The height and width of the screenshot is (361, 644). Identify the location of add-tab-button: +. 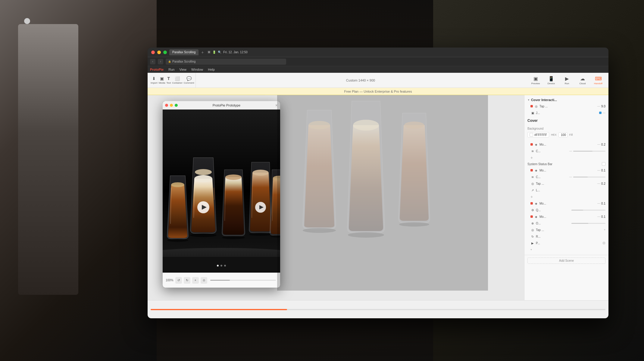
(202, 52).